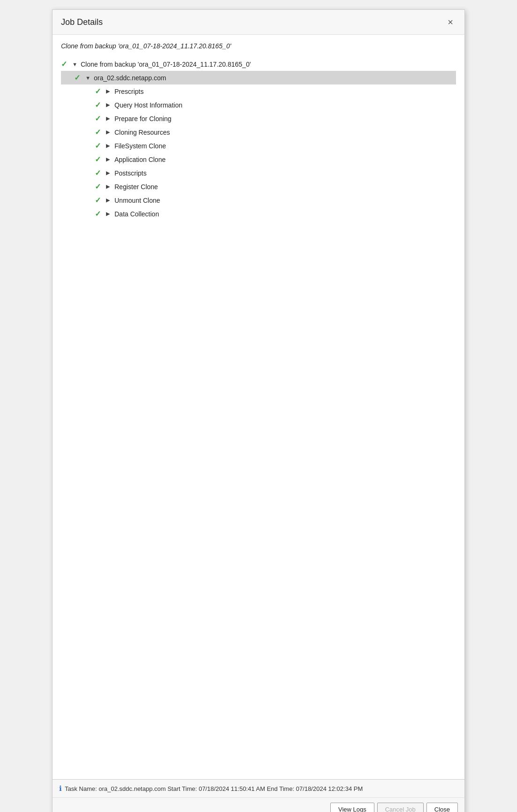  What do you see at coordinates (109, 146) in the screenshot?
I see `toggle-filesystem-clone: ▶` at bounding box center [109, 146].